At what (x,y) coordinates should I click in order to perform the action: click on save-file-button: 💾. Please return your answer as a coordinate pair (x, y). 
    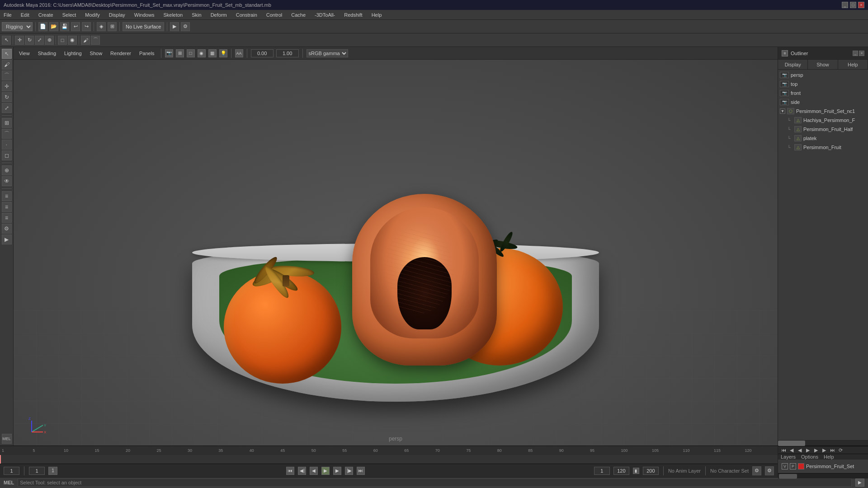
    Looking at the image, I should click on (65, 27).